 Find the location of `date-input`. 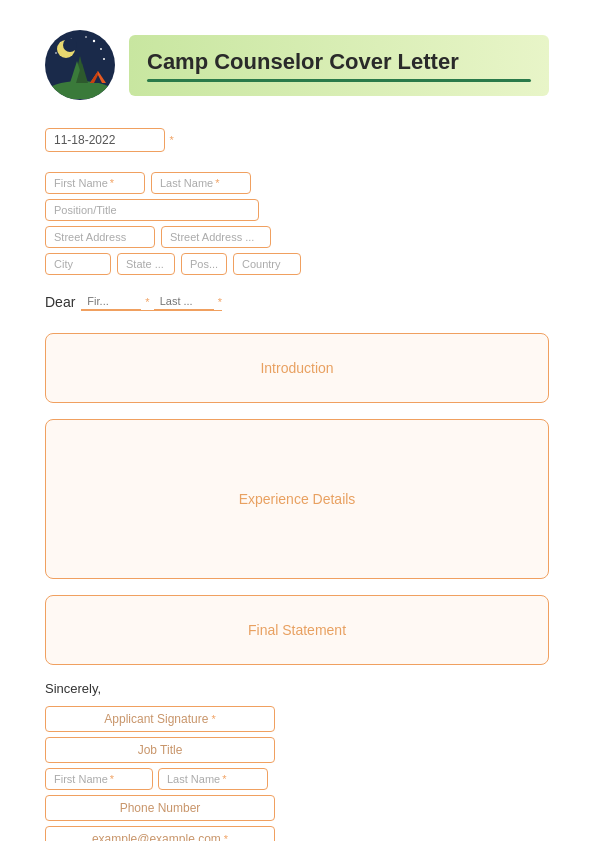

date-input is located at coordinates (105, 140).